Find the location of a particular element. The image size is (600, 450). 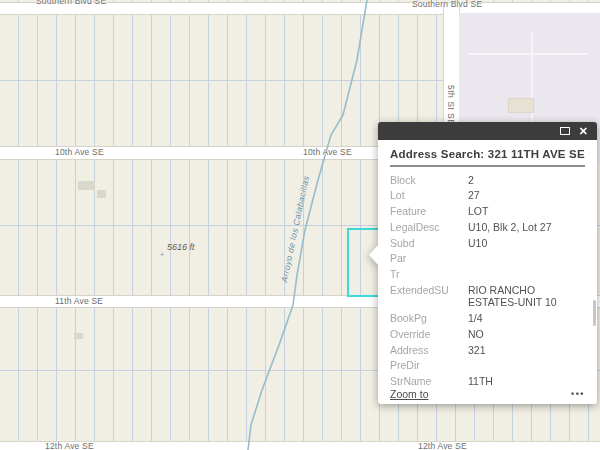

attribute-value: 1/4 is located at coordinates (526, 318).